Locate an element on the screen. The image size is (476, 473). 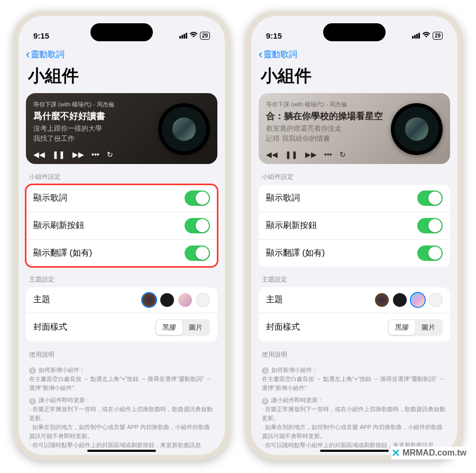
lyric-line: 我找了份工作 is located at coordinates (93, 139).